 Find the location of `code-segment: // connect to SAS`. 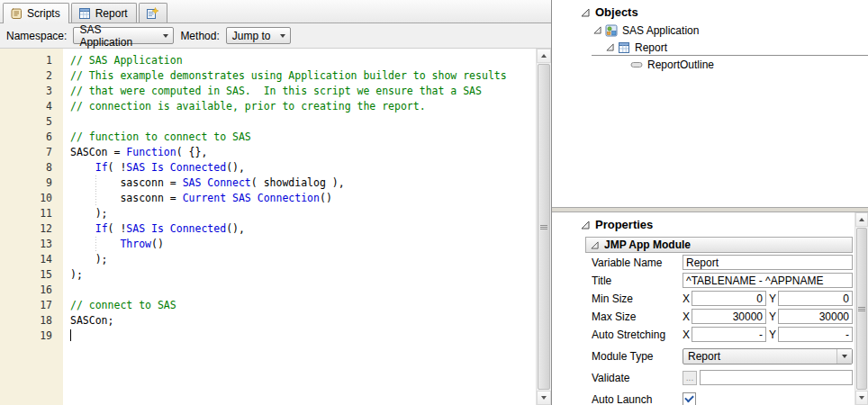

code-segment: // connect to SAS is located at coordinates (123, 305).